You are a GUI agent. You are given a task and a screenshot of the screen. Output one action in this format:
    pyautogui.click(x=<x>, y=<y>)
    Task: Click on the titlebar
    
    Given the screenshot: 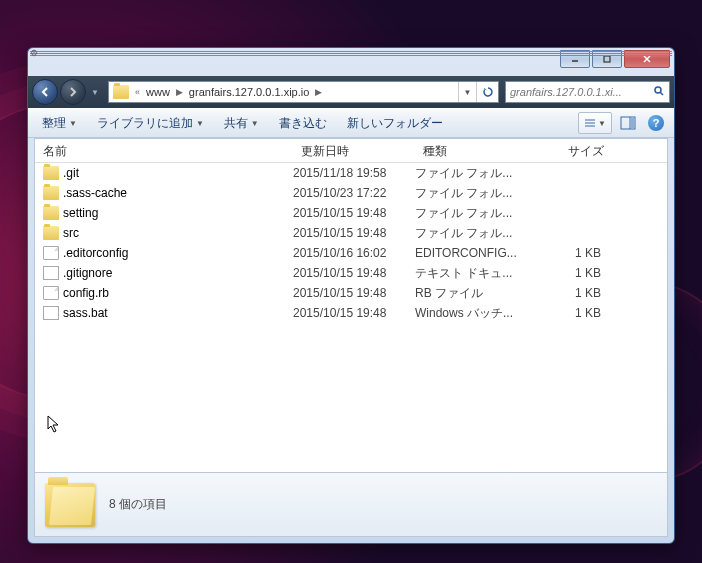 What is the action you would take?
    pyautogui.click(x=351, y=62)
    